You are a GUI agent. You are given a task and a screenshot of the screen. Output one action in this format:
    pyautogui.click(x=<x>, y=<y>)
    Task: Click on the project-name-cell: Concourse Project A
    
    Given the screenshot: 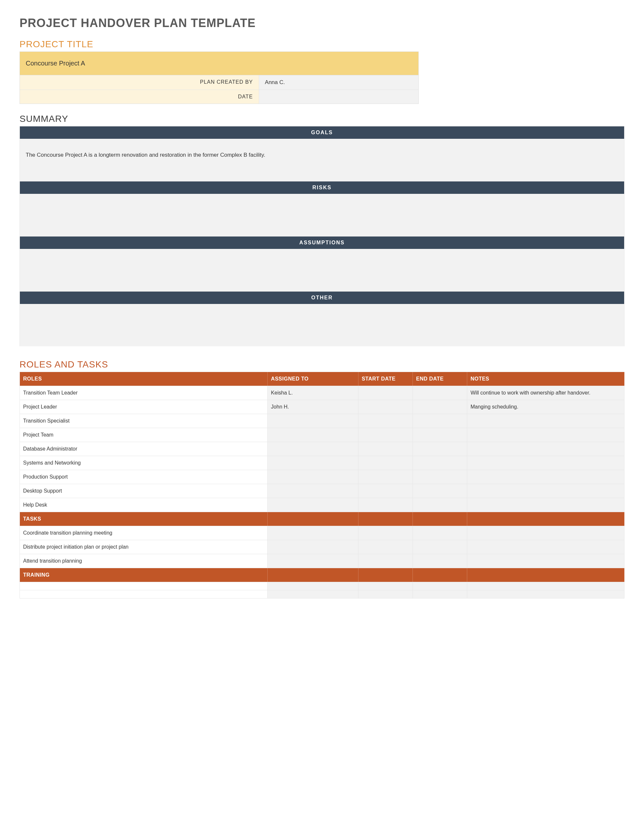 What is the action you would take?
    pyautogui.click(x=219, y=63)
    